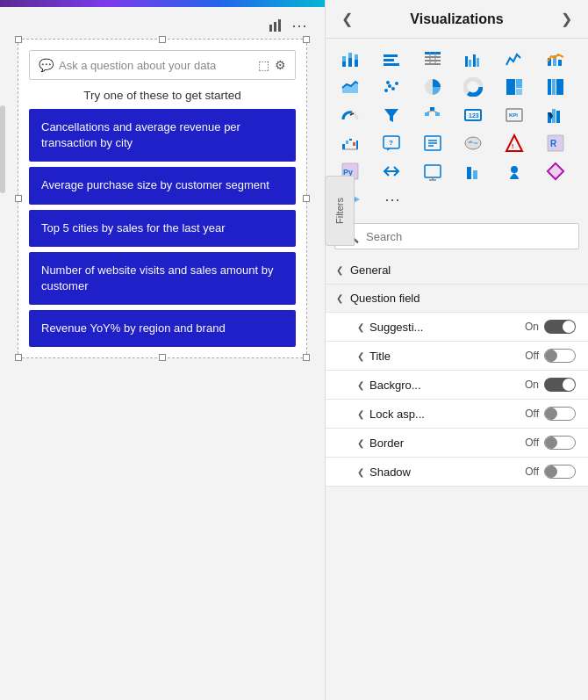 This screenshot has height=700, width=588. What do you see at coordinates (3, 149) in the screenshot?
I see `left-scrollbar` at bounding box center [3, 149].